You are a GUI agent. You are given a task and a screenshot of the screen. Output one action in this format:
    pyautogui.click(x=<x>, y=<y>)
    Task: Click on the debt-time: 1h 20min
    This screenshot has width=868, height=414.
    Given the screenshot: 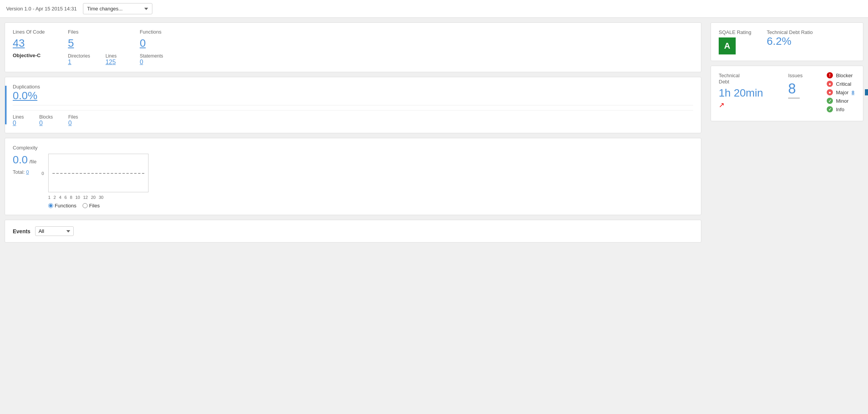 What is the action you would take?
    pyautogui.click(x=753, y=93)
    